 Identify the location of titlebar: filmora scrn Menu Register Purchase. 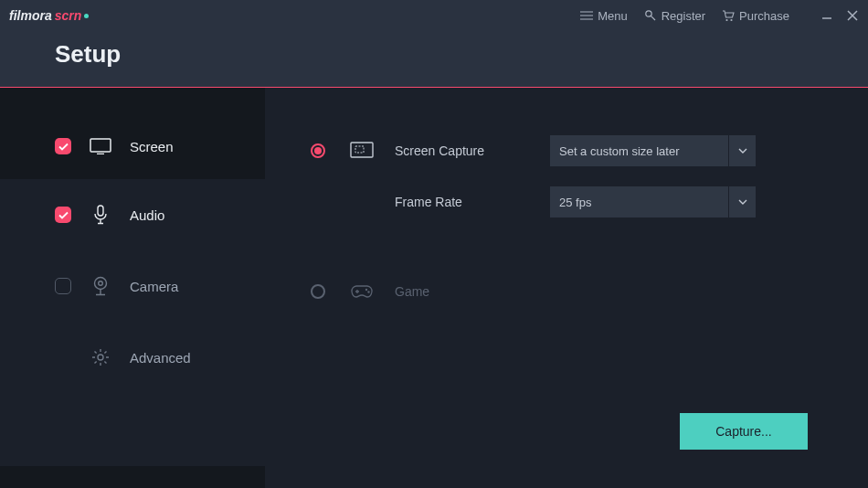
(434, 16).